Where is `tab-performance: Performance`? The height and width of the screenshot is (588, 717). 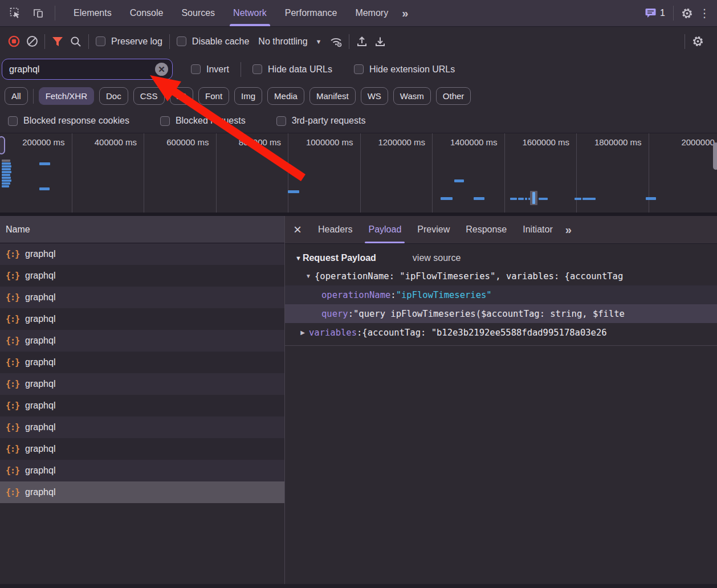
tab-performance: Performance is located at coordinates (311, 13).